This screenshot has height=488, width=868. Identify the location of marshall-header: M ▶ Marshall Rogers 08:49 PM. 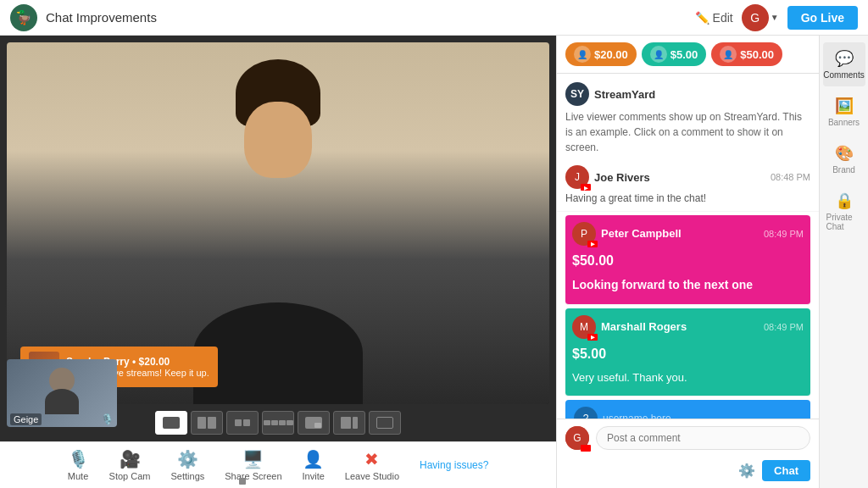
(688, 327).